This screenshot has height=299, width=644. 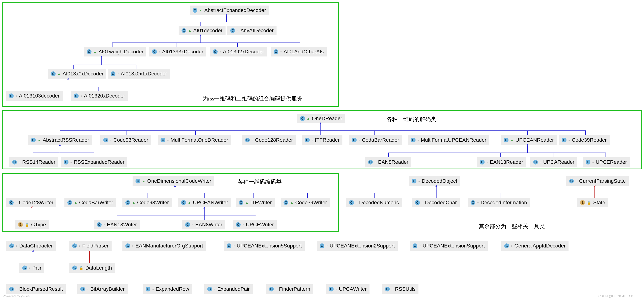 What do you see at coordinates (449, 246) in the screenshot?
I see `node-UPCEANExtensionSupport: C ○ UPCEANExtensionSupport` at bounding box center [449, 246].